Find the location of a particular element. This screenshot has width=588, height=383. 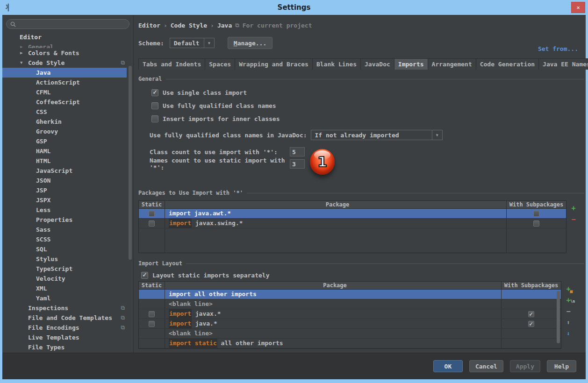

sidebar-item-actionscript: ActionScript is located at coordinates (68, 82).